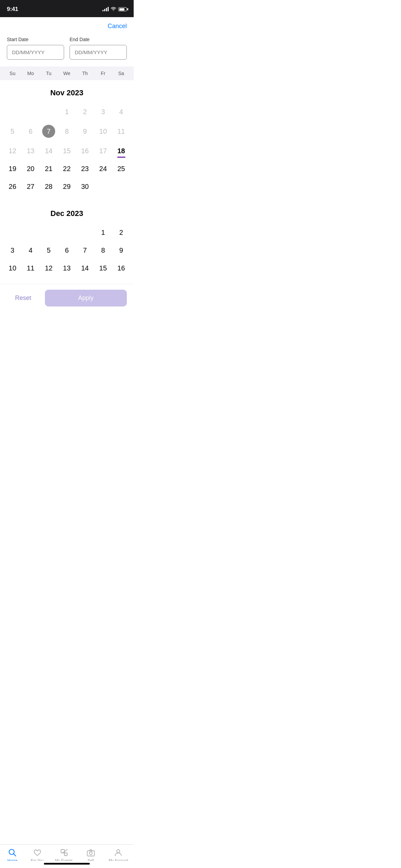 The image size is (401, 868). Describe the element at coordinates (85, 250) in the screenshot. I see `cal-day: 7` at that location.